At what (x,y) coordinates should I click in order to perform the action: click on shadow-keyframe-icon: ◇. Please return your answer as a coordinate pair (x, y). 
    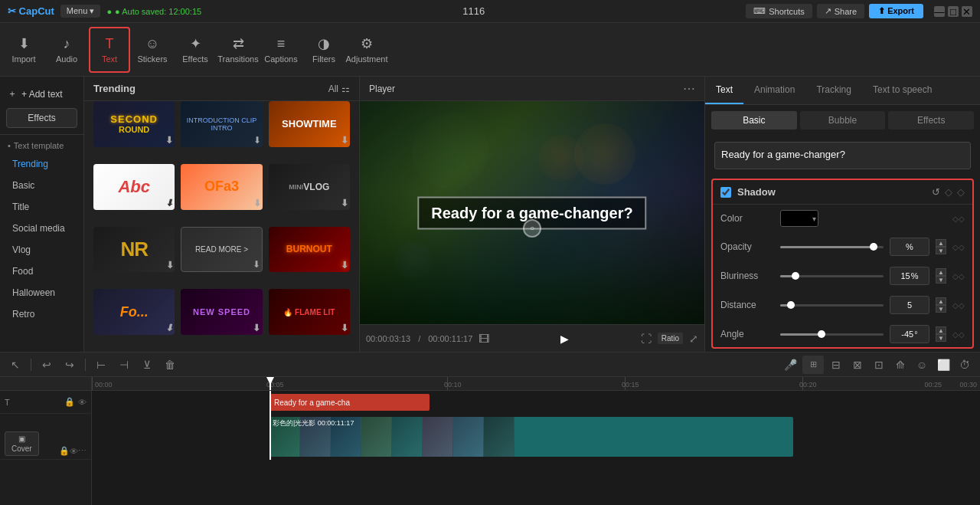
    Looking at the image, I should click on (961, 192).